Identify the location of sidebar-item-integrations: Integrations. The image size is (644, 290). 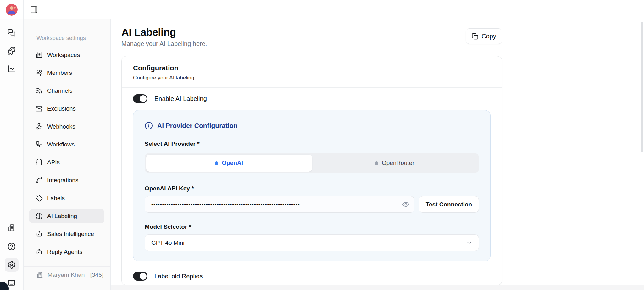
(67, 180).